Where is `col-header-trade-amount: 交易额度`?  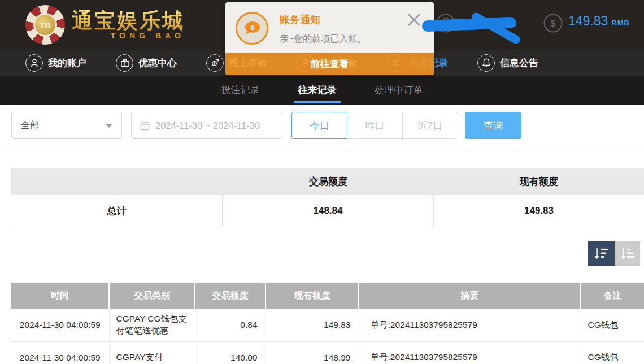 col-header-trade-amount: 交易额度 is located at coordinates (230, 296).